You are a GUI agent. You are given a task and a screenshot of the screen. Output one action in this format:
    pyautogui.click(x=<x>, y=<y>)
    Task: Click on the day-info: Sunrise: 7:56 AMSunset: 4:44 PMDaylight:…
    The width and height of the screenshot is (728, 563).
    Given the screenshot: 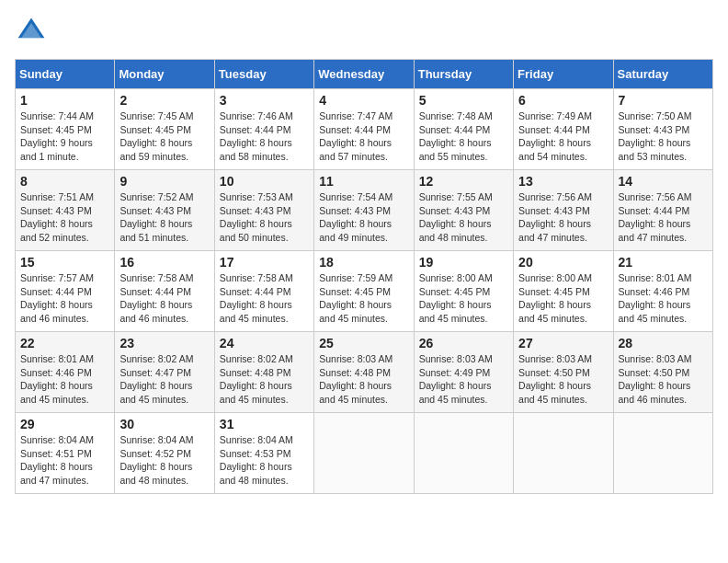 What is the action you would take?
    pyautogui.click(x=655, y=217)
    